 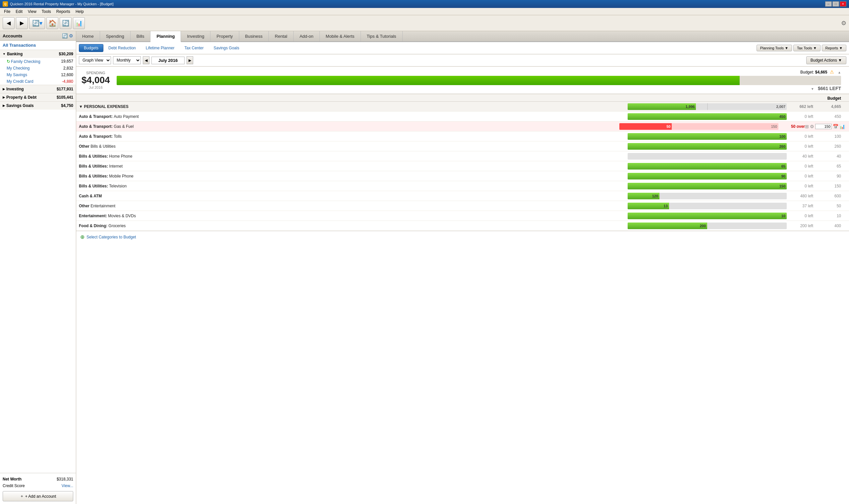 I want to click on budget-actions-button: Budget Actions ▼, so click(x=826, y=60).